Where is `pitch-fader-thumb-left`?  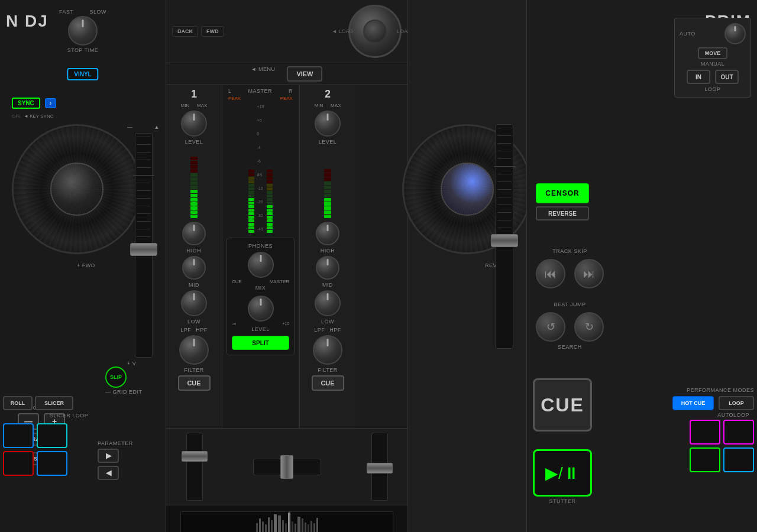 pitch-fader-thumb-left is located at coordinates (144, 249).